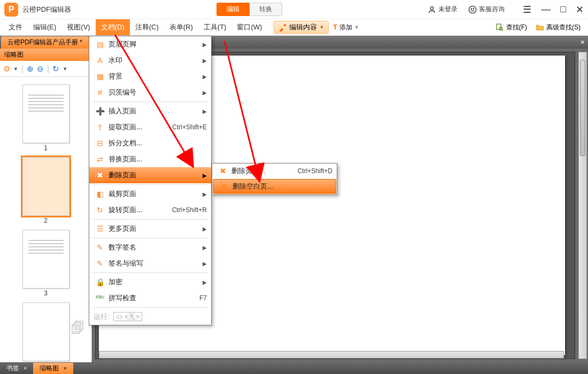 The height and width of the screenshot is (374, 588). Describe the element at coordinates (100, 194) in the screenshot. I see `crop-icon: ◧` at that location.